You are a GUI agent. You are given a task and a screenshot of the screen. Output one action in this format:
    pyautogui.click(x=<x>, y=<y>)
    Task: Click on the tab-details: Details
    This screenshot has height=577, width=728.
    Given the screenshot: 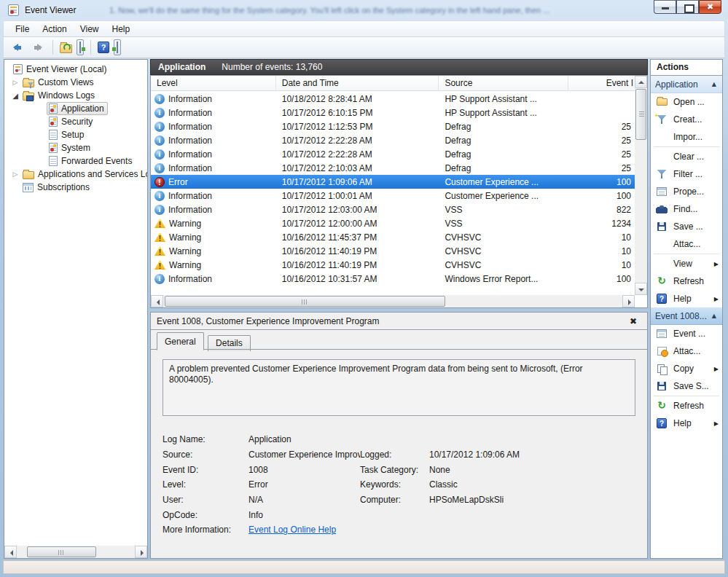 What is the action you would take?
    pyautogui.click(x=229, y=343)
    